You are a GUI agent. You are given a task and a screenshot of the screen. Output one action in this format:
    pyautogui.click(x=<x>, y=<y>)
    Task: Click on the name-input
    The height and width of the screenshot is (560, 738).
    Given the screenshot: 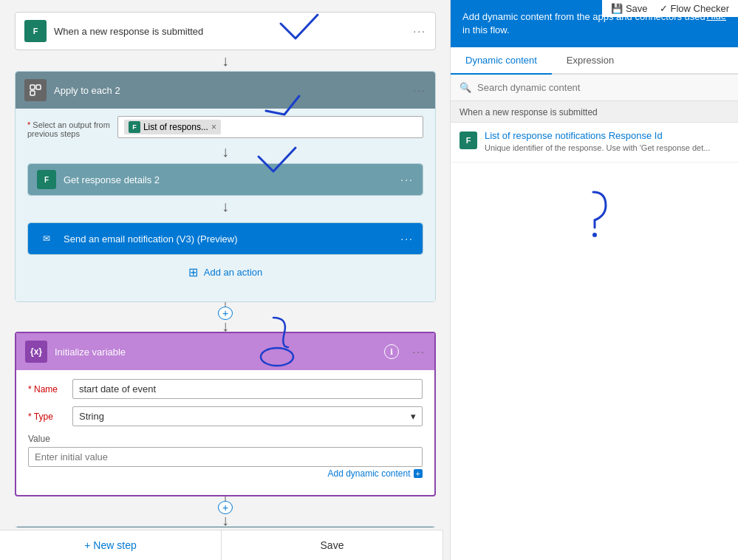 What is the action you would take?
    pyautogui.click(x=247, y=389)
    